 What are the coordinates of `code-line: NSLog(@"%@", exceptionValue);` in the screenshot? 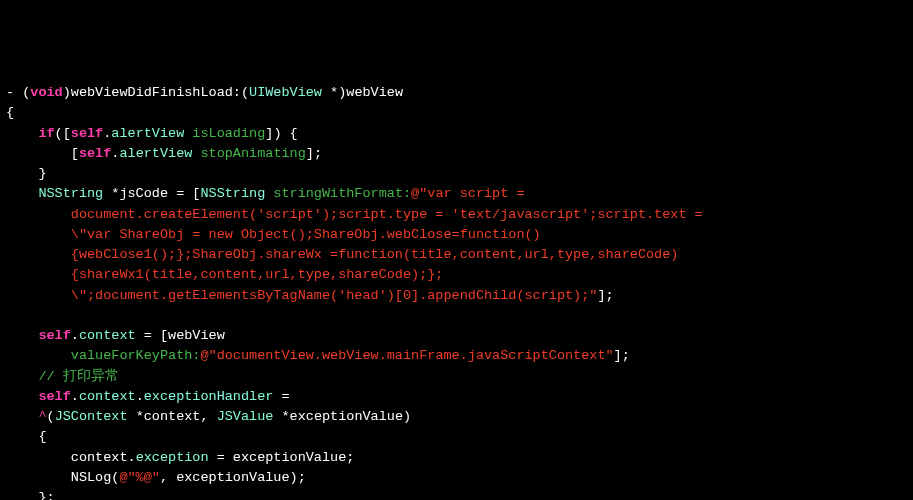 It's located at (156, 478).